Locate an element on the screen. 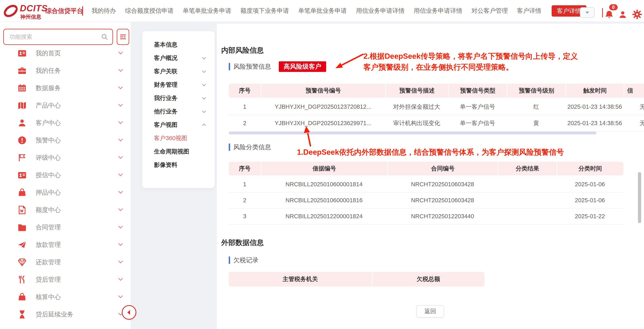 Image resolution: width=644 pixels, height=329 pixels. submenu-item: 影像资料 is located at coordinates (178, 165).